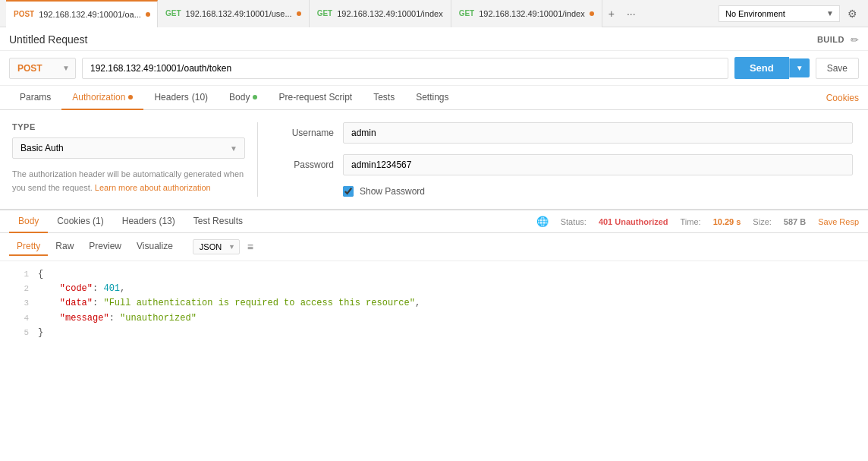 The width and height of the screenshot is (868, 461). Describe the element at coordinates (432, 98) in the screenshot. I see `tab-settings: Settings` at that location.